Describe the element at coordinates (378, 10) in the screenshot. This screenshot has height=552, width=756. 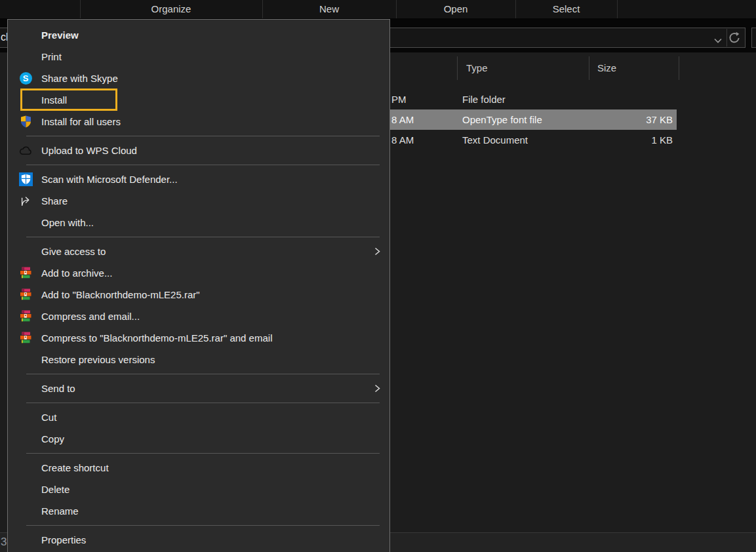
I see `ribbon: OrganizeNewOpenSelect` at that location.